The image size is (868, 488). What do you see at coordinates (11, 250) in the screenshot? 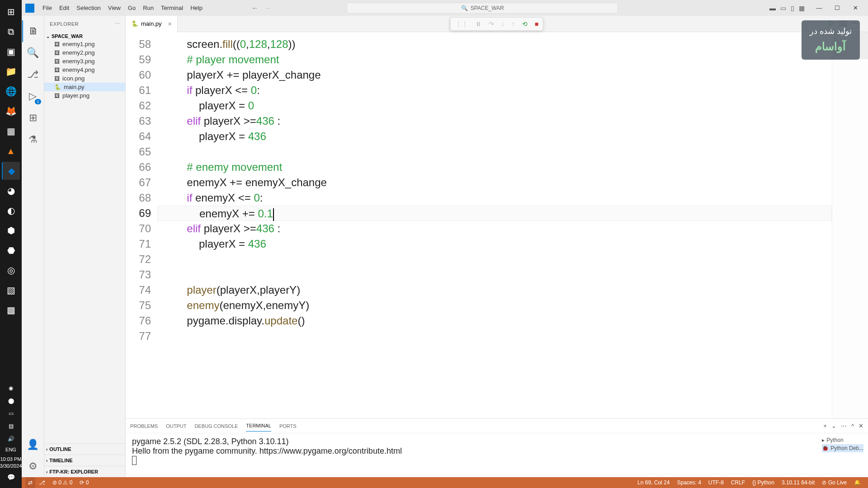
I see `app-icon-5: ⬣` at bounding box center [11, 250].